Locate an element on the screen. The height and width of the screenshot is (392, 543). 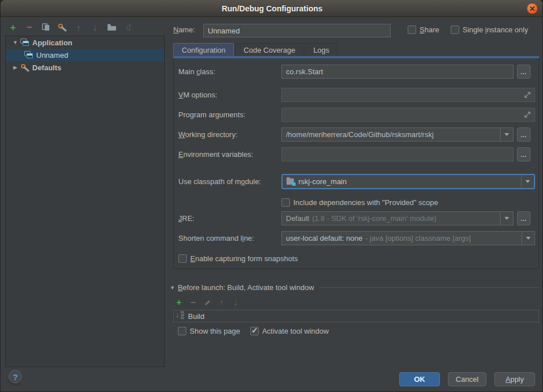
before-launch-list: ↓ 011001 Build is located at coordinates (356, 316).